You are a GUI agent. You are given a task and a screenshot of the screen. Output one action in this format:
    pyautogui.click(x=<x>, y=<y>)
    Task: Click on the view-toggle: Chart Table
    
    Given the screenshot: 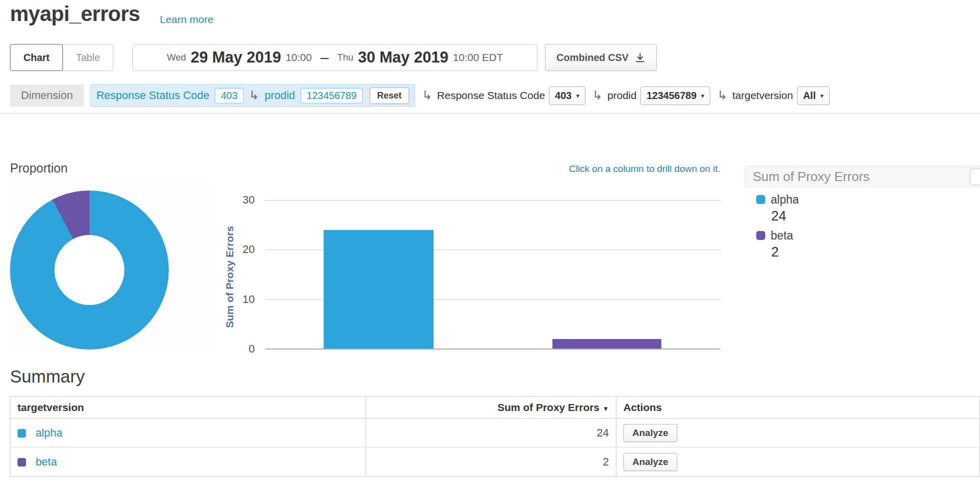 What is the action you would take?
    pyautogui.click(x=62, y=58)
    